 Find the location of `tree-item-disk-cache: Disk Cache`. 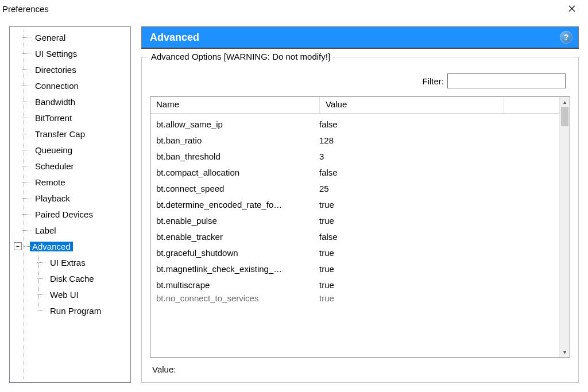

tree-item-disk-cache: Disk Cache is located at coordinates (71, 278).